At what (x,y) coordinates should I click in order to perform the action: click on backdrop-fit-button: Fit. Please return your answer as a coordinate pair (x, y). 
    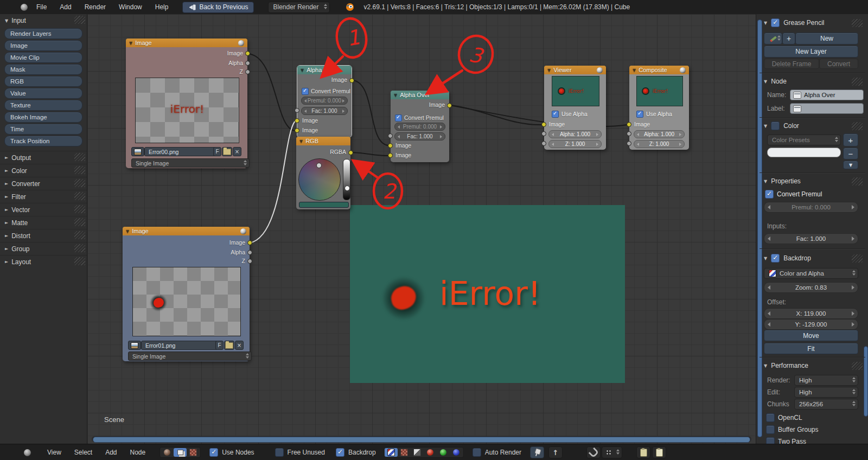
    Looking at the image, I should click on (811, 348).